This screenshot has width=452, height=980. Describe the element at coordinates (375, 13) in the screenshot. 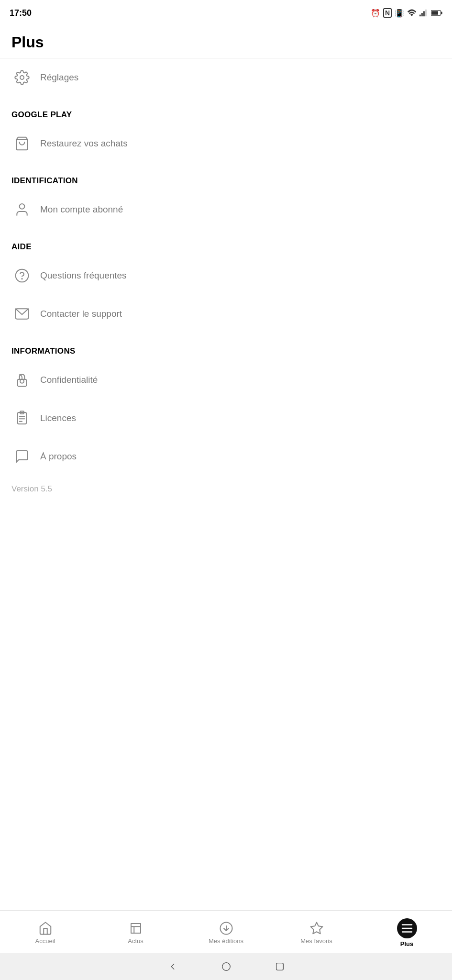

I see `alarm-icon: ⏰` at that location.